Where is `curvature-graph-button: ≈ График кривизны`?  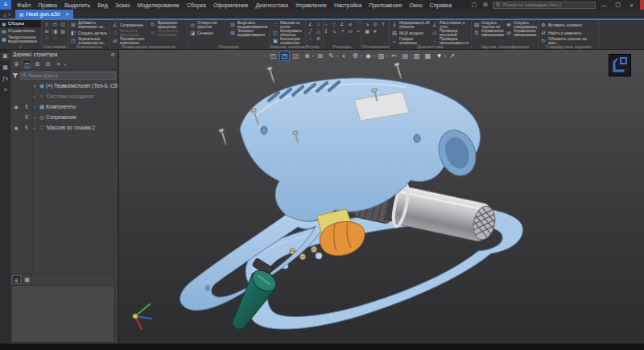
curvature-graph-button: ≈ График кривизны is located at coordinates (411, 40).